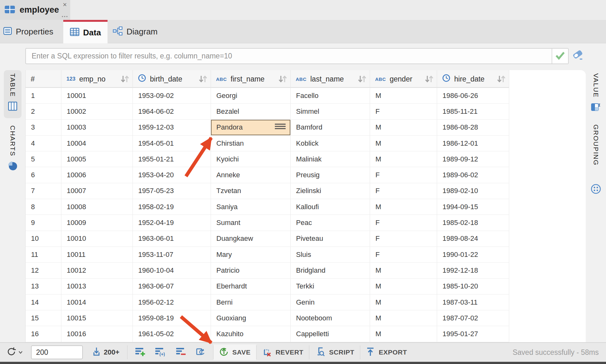 This screenshot has width=606, height=364. I want to click on cell-birth_date: 1953-04-20, so click(172, 175).